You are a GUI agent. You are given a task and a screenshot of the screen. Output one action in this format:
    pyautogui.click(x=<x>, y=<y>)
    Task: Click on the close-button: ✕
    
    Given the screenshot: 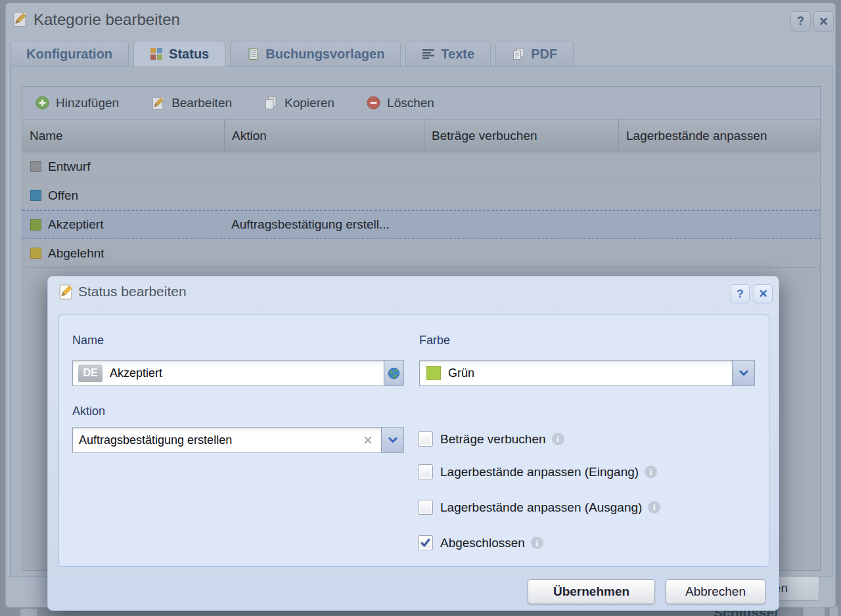 What is the action you would take?
    pyautogui.click(x=824, y=21)
    